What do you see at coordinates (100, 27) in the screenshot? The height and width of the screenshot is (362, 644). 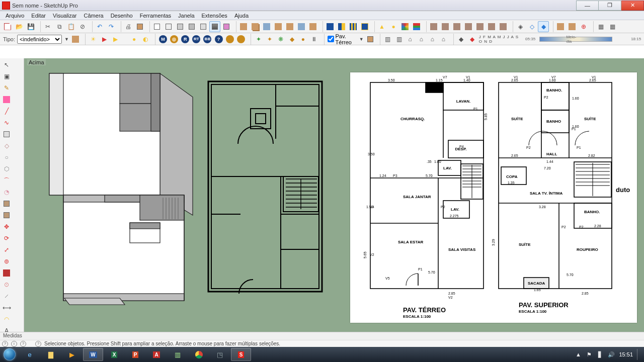 I see `undo-icon: ↶` at bounding box center [100, 27].